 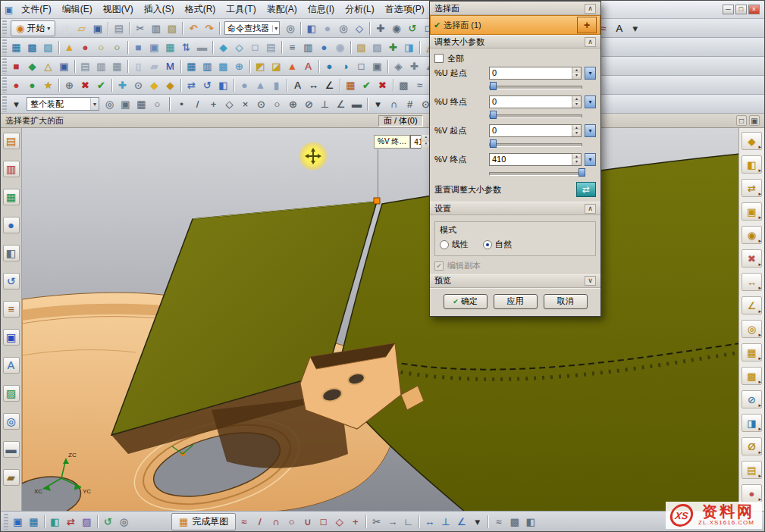 What do you see at coordinates (752, 235) in the screenshot?
I see `resize-blend-icon: ◉▸` at bounding box center [752, 235].